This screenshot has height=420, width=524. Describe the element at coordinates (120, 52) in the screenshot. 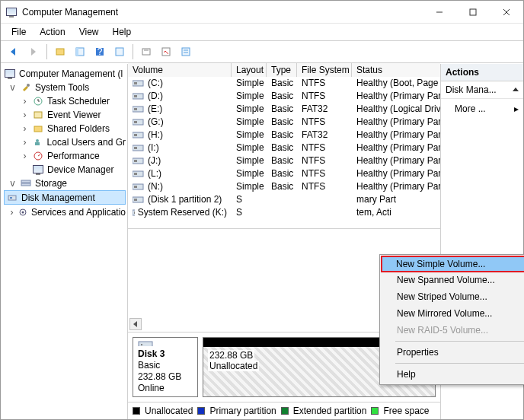

I see `properties-button` at that location.